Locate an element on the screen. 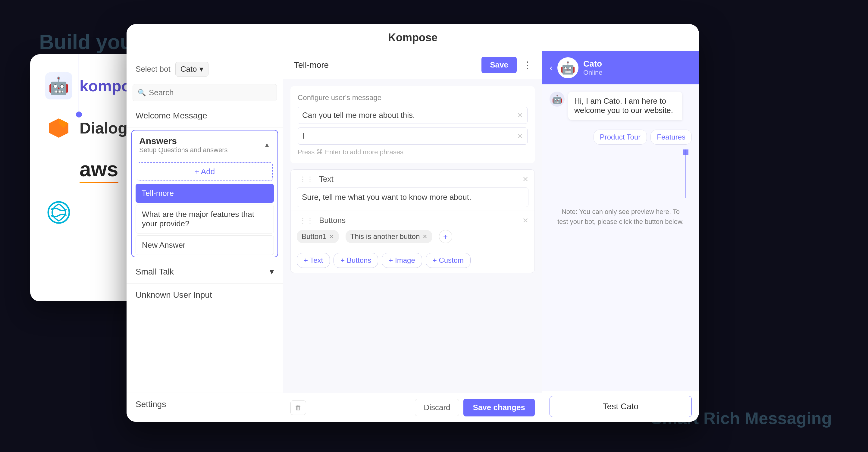  dialogflow-icon is located at coordinates (59, 128).